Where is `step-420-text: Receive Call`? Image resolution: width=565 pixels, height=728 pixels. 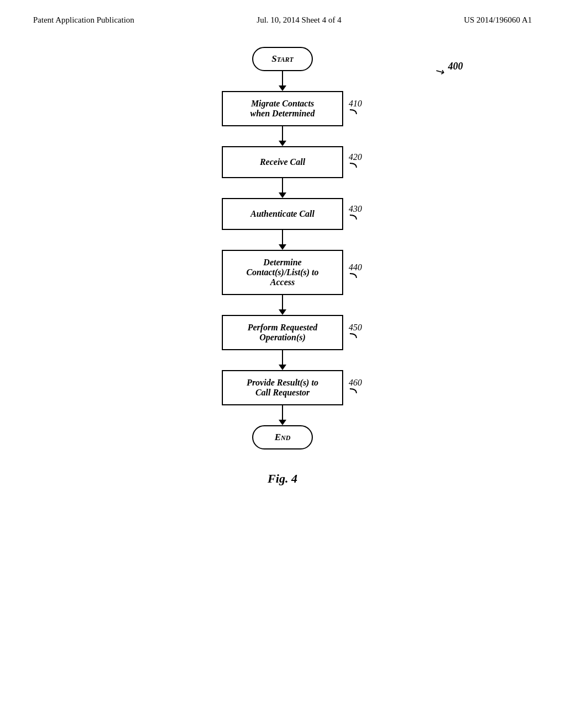
step-420-text: Receive Call is located at coordinates (282, 162).